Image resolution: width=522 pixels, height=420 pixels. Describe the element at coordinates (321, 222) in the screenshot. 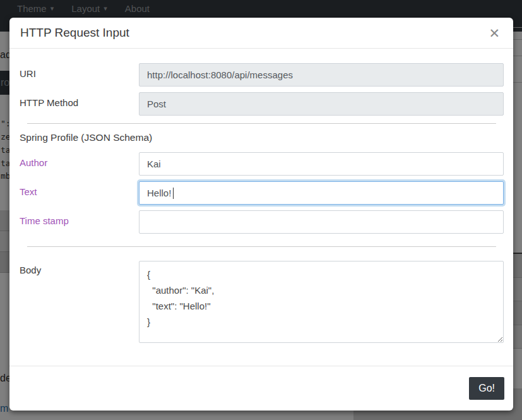

I see `time-stamp-input` at that location.